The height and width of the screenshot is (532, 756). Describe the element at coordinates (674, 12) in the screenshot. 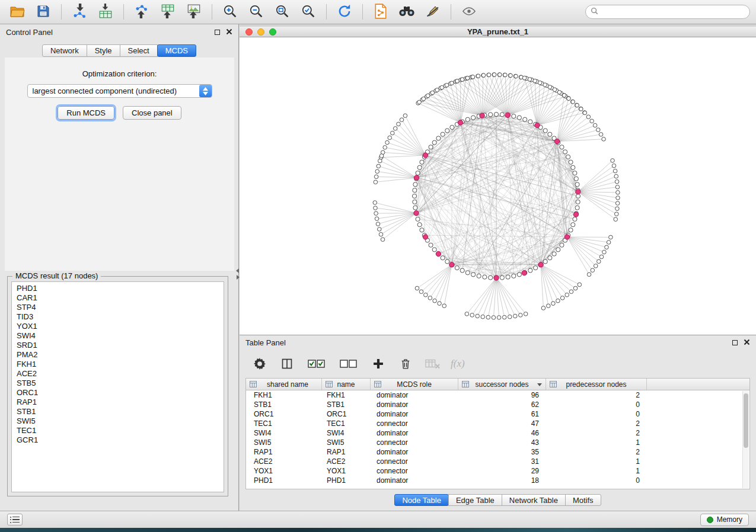

I see `search-input` at that location.